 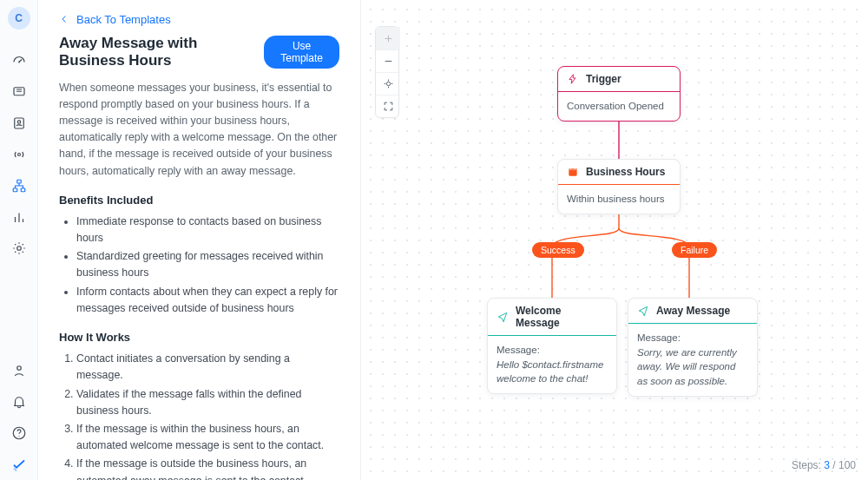 I want to click on back-link-label: Back To Templates, so click(x=123, y=19).